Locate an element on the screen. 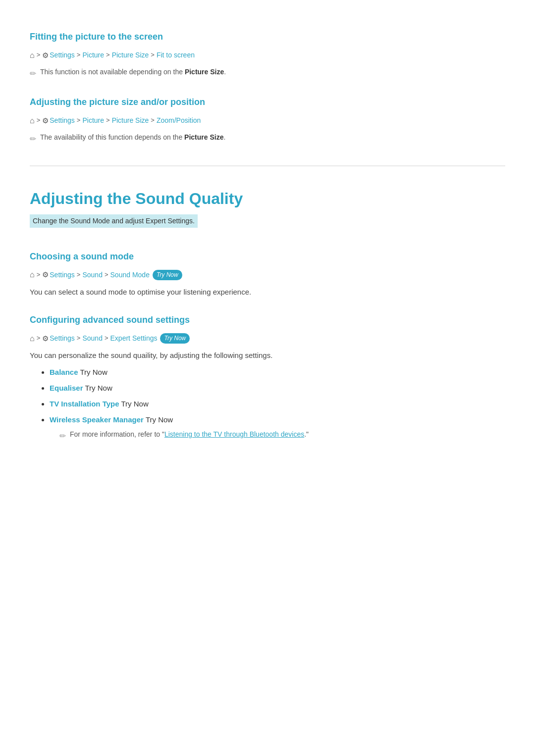 This screenshot has height=756, width=535. settings-link-3: Settings is located at coordinates (62, 275).